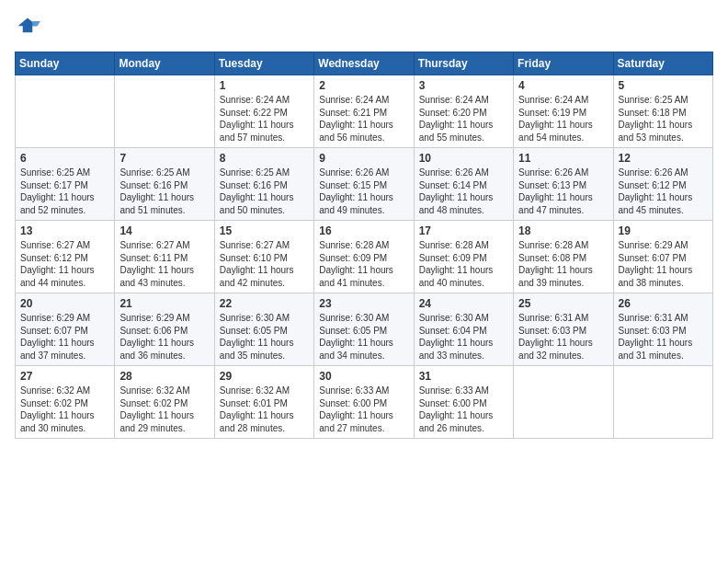 This screenshot has width=728, height=563. What do you see at coordinates (165, 329) in the screenshot?
I see `calendar-cell: 21Sunrise: 6:29 AM Sunset: 6:06 PM Dayli…` at bounding box center [165, 329].